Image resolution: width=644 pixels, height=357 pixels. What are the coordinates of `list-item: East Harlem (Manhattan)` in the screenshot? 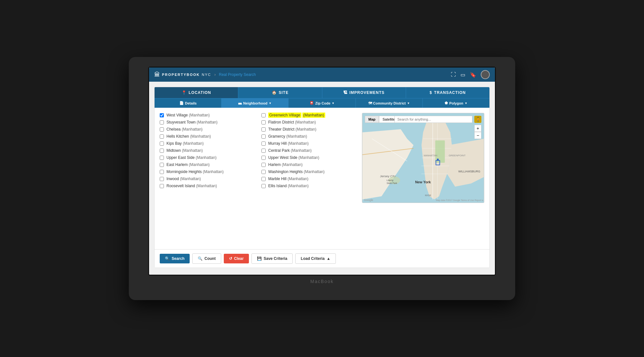 It's located at (207, 165).